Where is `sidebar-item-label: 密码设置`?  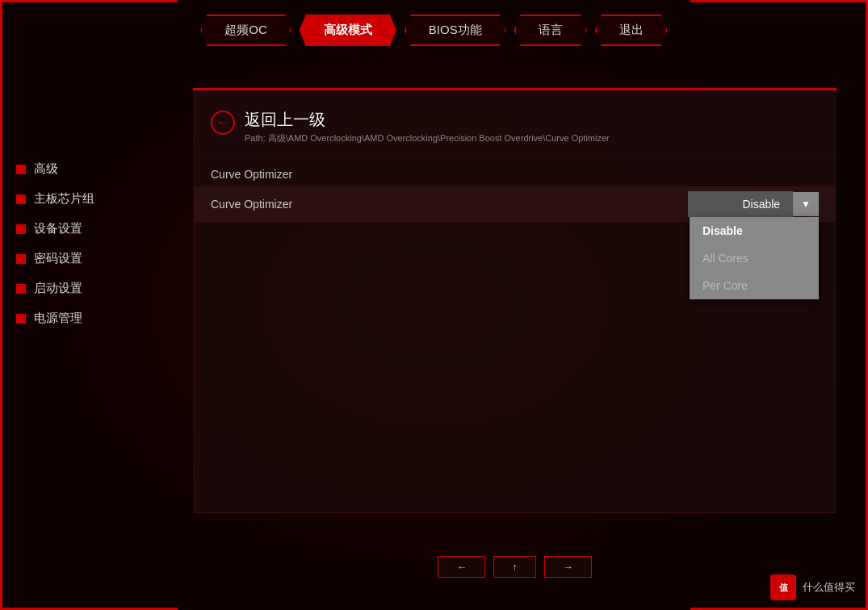 sidebar-item-label: 密码设置 is located at coordinates (58, 258).